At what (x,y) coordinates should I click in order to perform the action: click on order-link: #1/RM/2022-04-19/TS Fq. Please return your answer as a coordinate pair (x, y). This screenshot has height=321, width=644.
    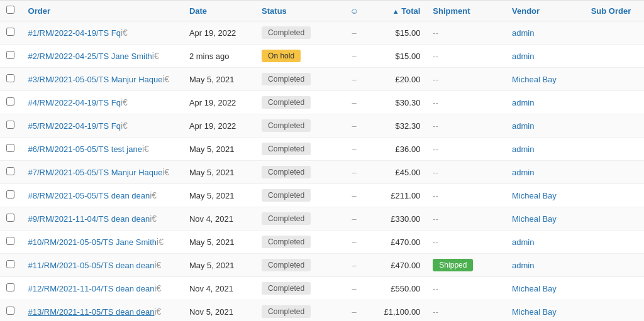
    Looking at the image, I should click on (74, 33).